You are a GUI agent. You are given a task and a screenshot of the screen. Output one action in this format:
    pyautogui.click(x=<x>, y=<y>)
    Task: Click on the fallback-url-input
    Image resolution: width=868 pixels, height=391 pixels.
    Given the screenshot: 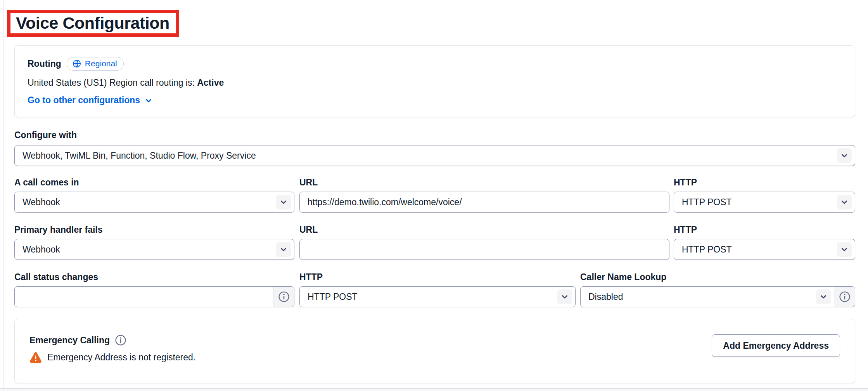 What is the action you would take?
    pyautogui.click(x=484, y=249)
    